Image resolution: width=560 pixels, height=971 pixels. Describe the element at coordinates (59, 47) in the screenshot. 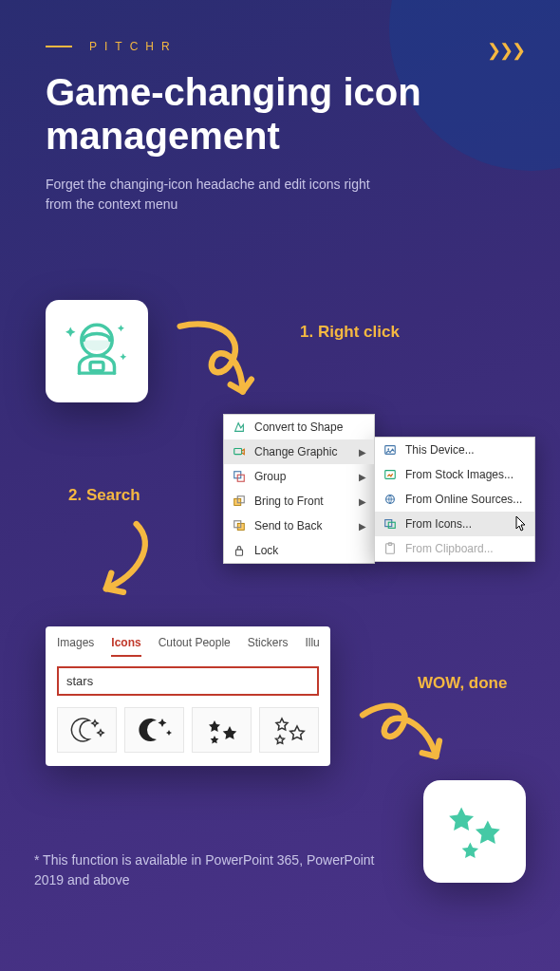

I see `brand-dash` at that location.